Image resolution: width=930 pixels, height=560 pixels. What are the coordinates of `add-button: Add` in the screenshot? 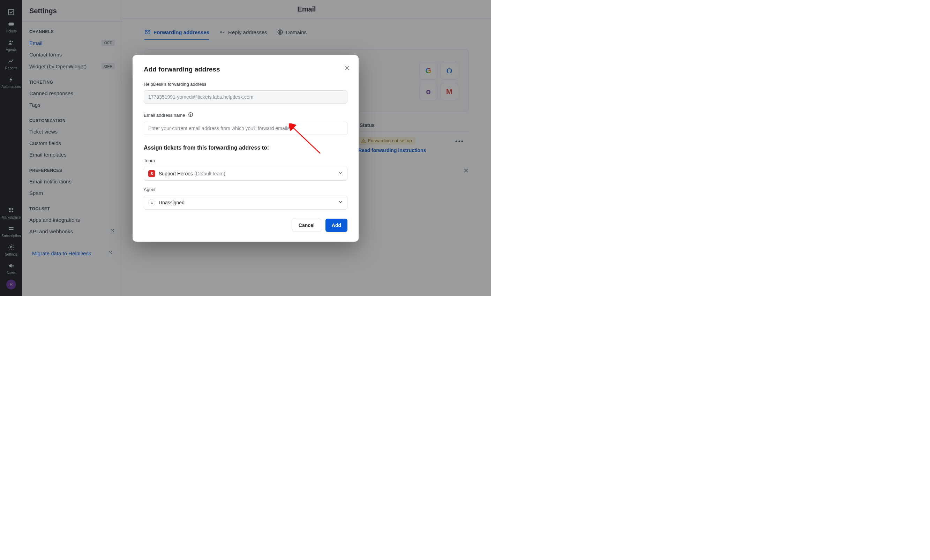 It's located at (337, 225).